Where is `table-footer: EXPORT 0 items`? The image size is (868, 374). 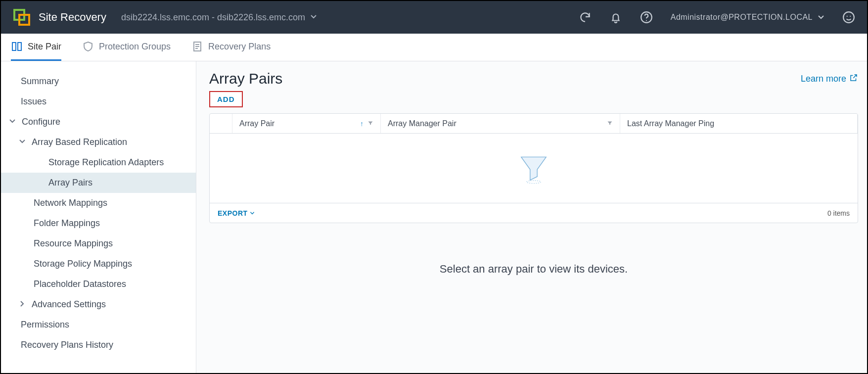 table-footer: EXPORT 0 items is located at coordinates (534, 213).